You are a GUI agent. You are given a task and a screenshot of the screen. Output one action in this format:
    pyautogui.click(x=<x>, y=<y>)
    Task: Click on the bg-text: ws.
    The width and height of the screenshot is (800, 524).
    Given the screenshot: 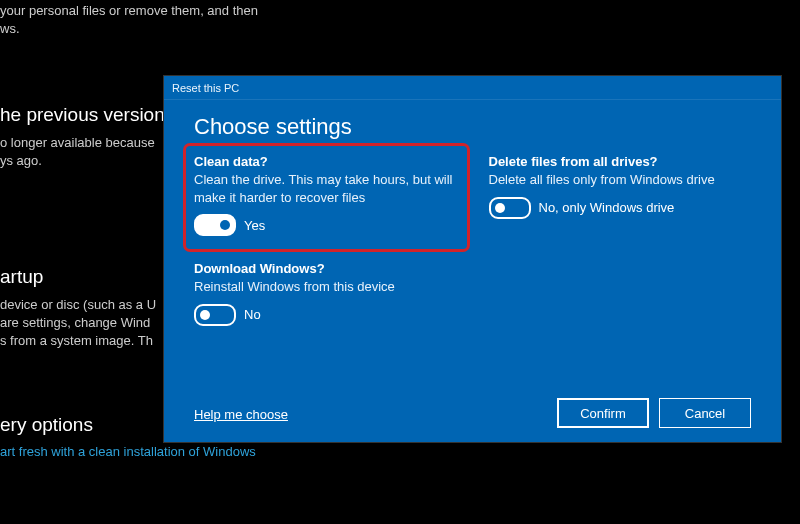 What is the action you would take?
    pyautogui.click(x=200, y=29)
    